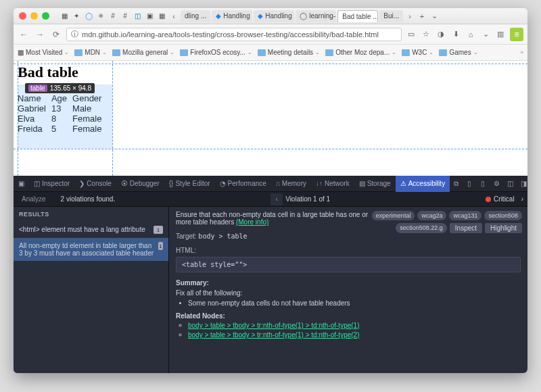 The width and height of the screenshot is (541, 392). I want to click on result-item-selected: All non-empty td element in table larger…, so click(91, 249).